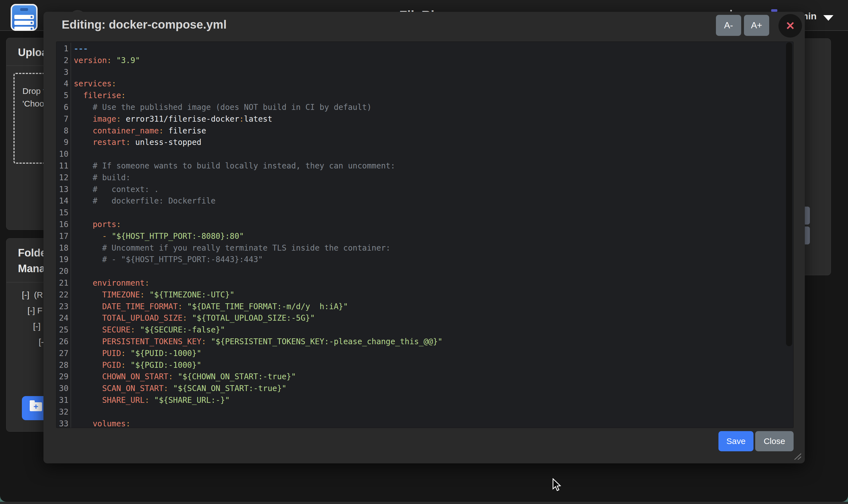 The width and height of the screenshot is (848, 504). Describe the element at coordinates (428, 49) in the screenshot. I see `code-line: ---` at that location.